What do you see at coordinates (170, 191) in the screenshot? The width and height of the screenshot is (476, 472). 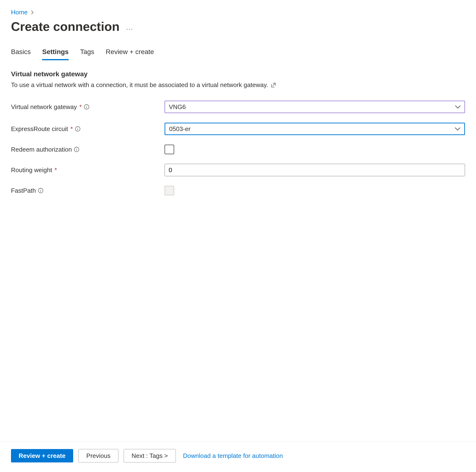 I see `fastpath-checkbox` at bounding box center [170, 191].